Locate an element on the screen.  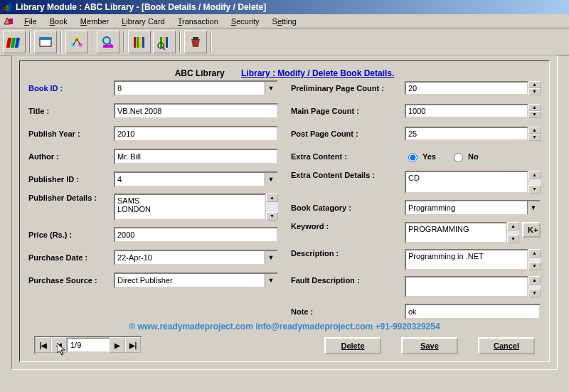
panel-header: ABC Library Library : Modify / Delete Bo… is located at coordinates (284, 73).